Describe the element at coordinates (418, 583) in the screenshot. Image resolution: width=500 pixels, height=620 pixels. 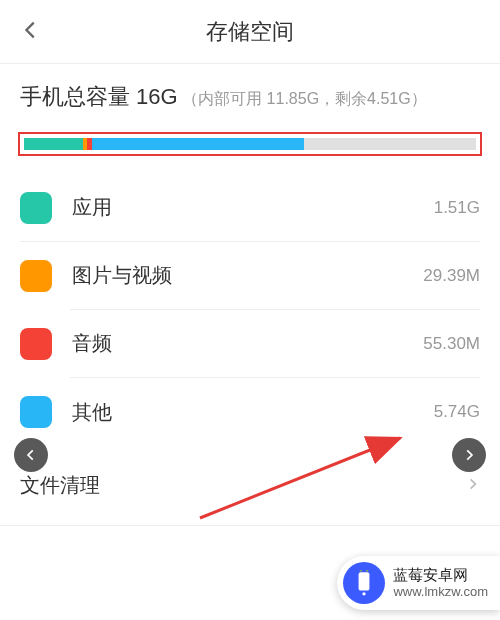
I see `watermark: 蓝莓安卓网 www.lmkzw.com` at that location.